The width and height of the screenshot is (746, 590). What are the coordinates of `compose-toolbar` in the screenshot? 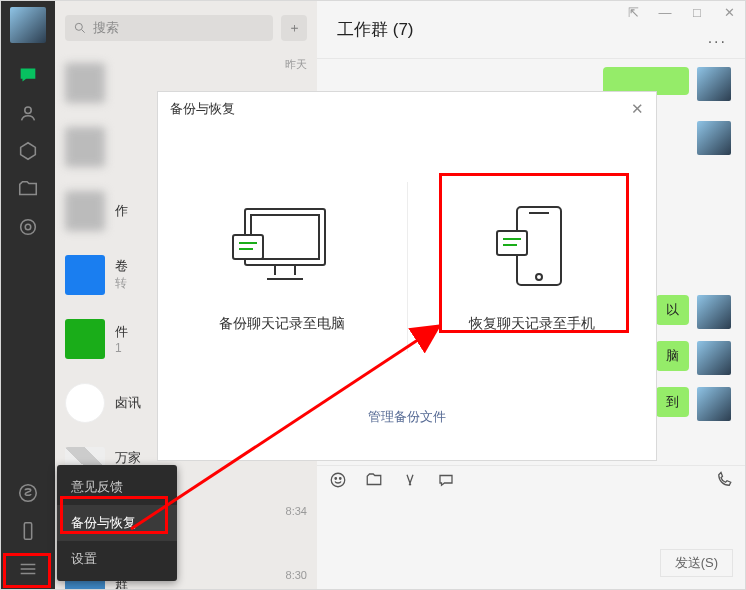 It's located at (531, 481).